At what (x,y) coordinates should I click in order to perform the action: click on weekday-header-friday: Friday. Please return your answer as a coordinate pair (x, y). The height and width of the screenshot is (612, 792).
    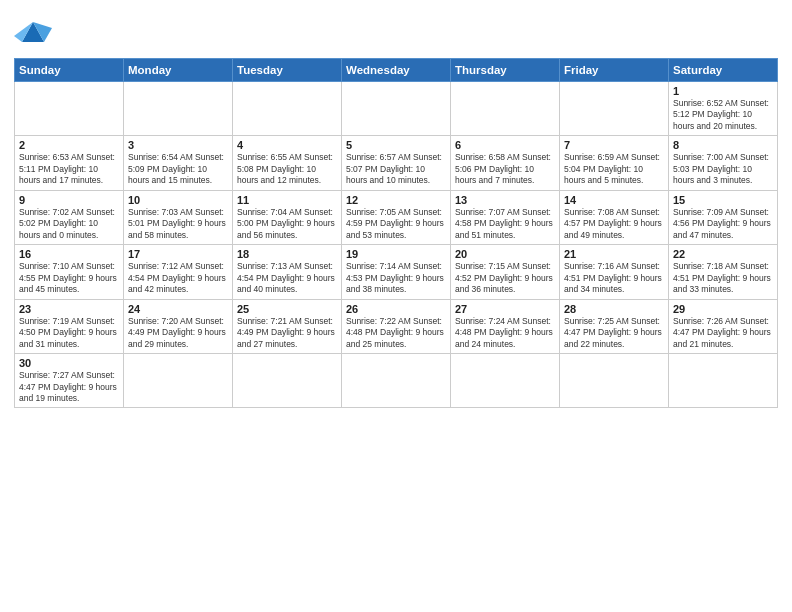
    Looking at the image, I should click on (614, 70).